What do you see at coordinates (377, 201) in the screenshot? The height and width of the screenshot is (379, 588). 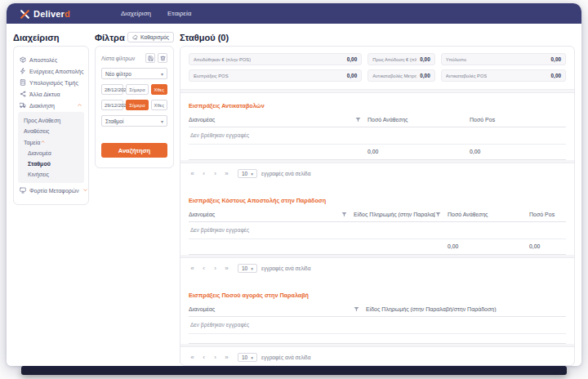 I see `section-title: Εισπράξεις Κόστους Αποστολής στην Παράδο…` at bounding box center [377, 201].